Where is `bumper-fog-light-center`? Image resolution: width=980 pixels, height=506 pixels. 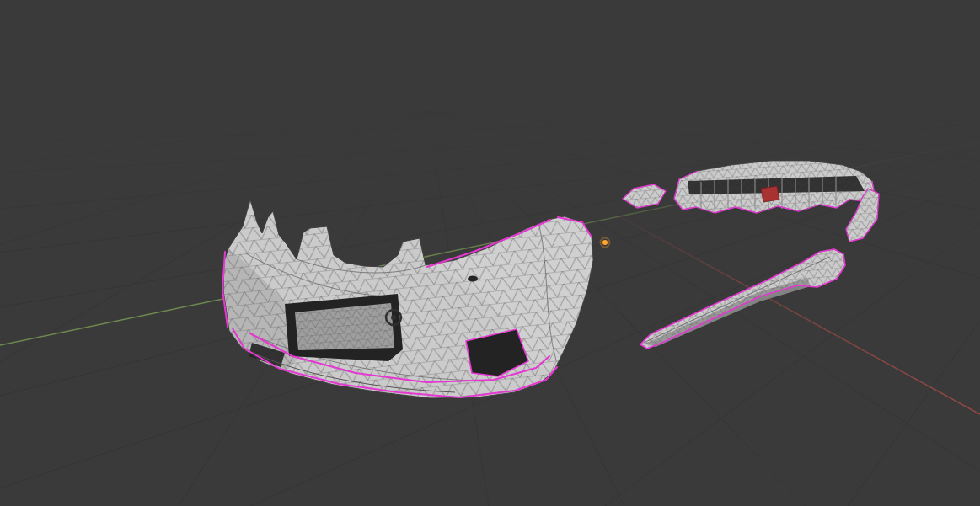 bumper-fog-light-center is located at coordinates (394, 317).